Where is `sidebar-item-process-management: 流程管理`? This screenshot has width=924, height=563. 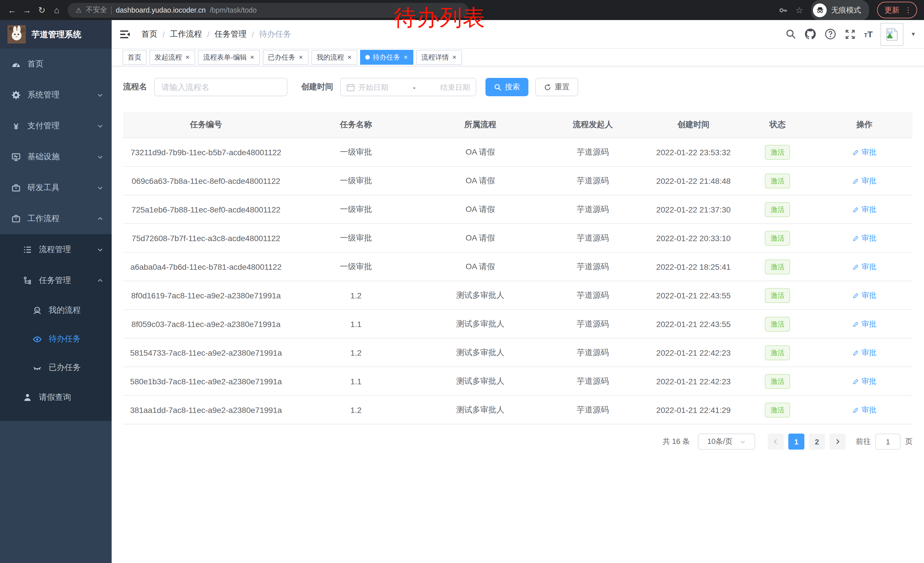
sidebar-item-process-management: 流程管理 is located at coordinates (56, 250).